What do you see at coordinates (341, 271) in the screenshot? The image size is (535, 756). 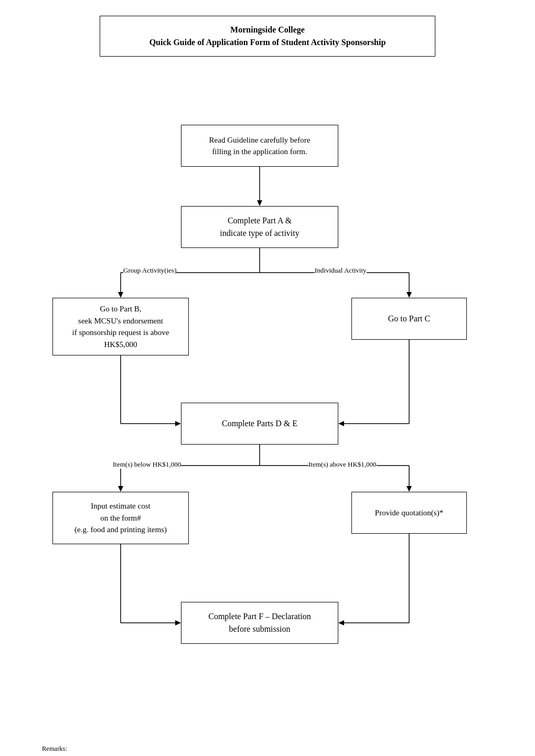 I see `label-individual-activity: Individual Activity` at bounding box center [341, 271].